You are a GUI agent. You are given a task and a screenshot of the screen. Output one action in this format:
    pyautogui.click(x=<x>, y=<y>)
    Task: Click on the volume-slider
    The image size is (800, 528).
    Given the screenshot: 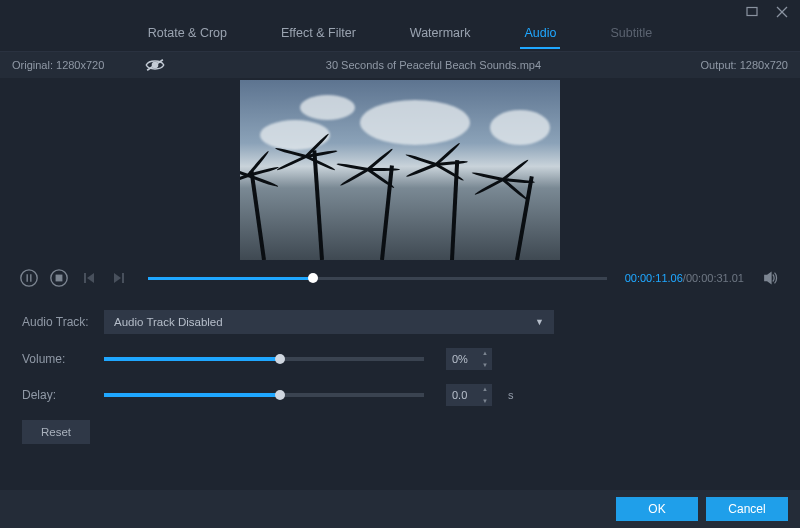 What is the action you would take?
    pyautogui.click(x=264, y=359)
    